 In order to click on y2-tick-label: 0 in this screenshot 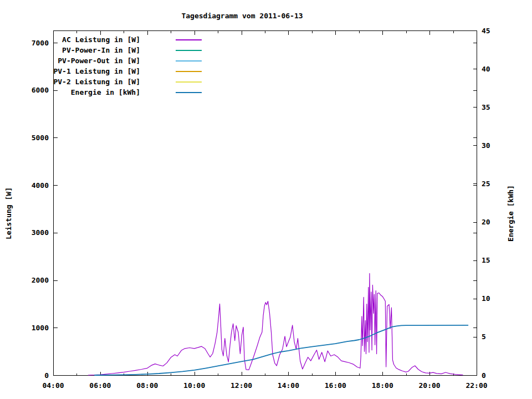, I will do `click(484, 376)`.